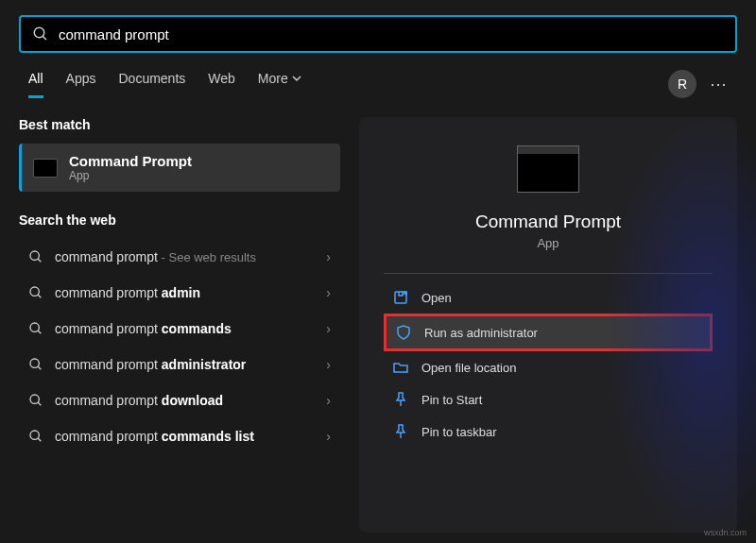  I want to click on web-result-item: command prompt commands list›, so click(180, 436).